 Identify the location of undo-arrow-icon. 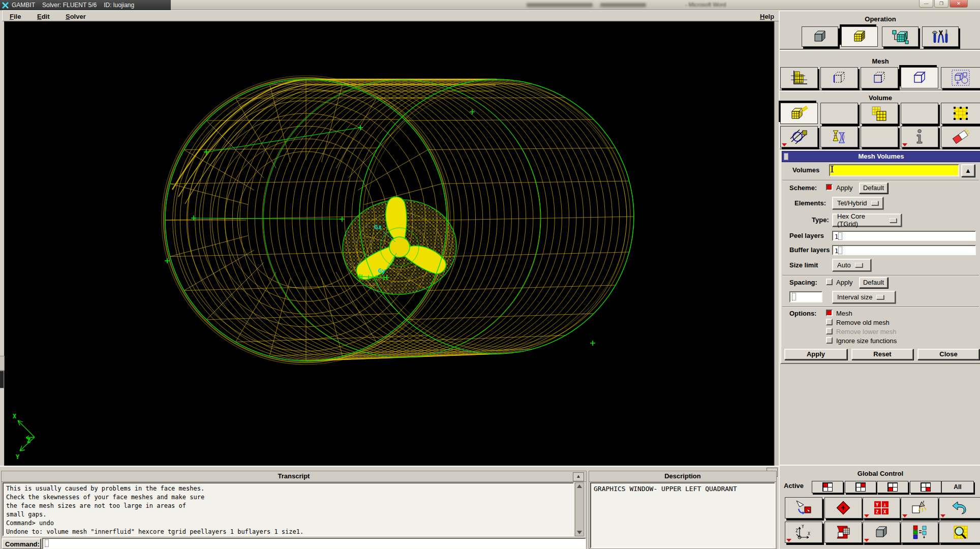
(960, 508).